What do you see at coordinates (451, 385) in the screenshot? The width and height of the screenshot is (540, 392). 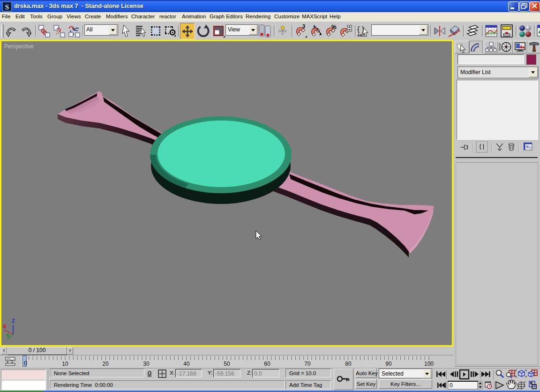 I see `svg-text: 0` at bounding box center [451, 385].